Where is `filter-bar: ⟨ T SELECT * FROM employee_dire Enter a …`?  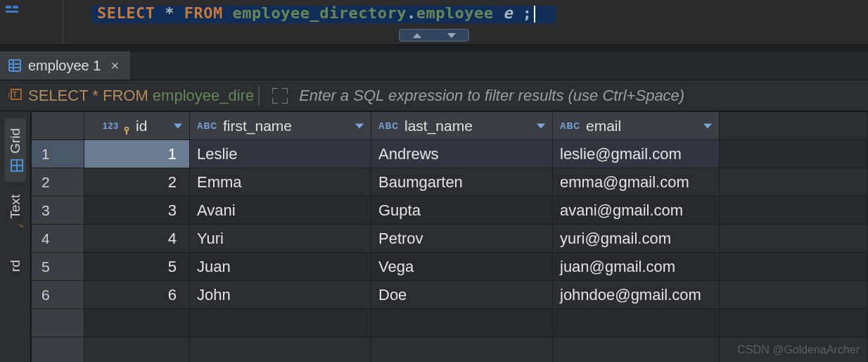 filter-bar: ⟨ T SELECT * FROM employee_dire Enter a … is located at coordinates (434, 96).